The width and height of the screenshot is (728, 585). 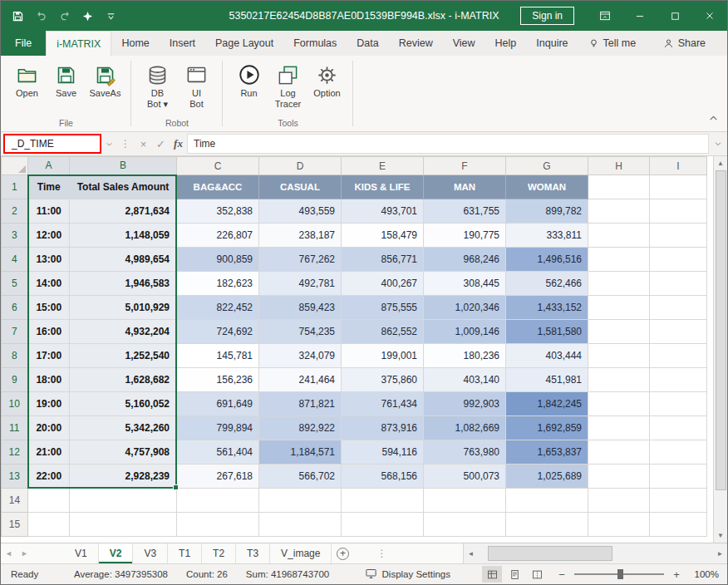 What do you see at coordinates (196, 85) in the screenshot?
I see `ui-bot-button: UI Bot` at bounding box center [196, 85].